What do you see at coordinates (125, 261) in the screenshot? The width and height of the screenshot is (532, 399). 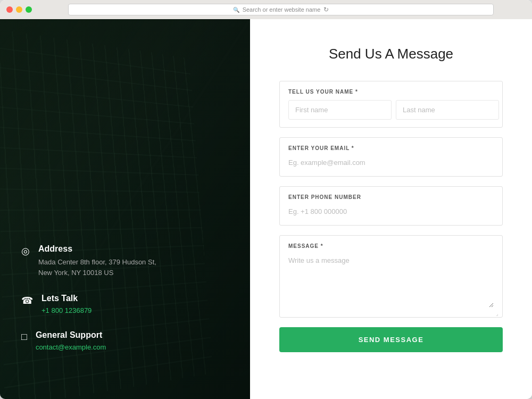 I see `address-block: ◎ Address Mada Center 8th floor, 379 Hud…` at bounding box center [125, 261].